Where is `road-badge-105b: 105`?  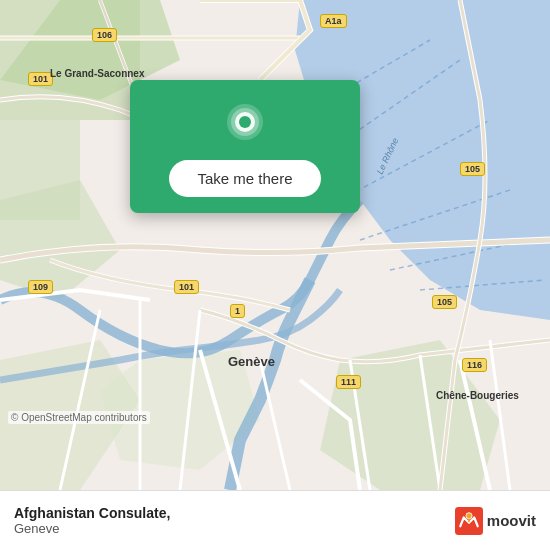 road-badge-105b: 105 is located at coordinates (444, 302).